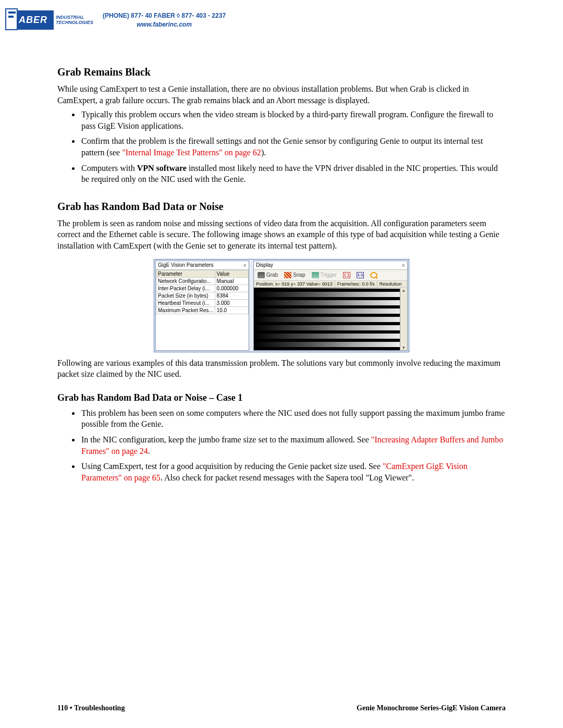 The image size is (563, 728). I want to click on link-test-patterns: "Internal Image Test Patterns" on page 6…, so click(192, 152).